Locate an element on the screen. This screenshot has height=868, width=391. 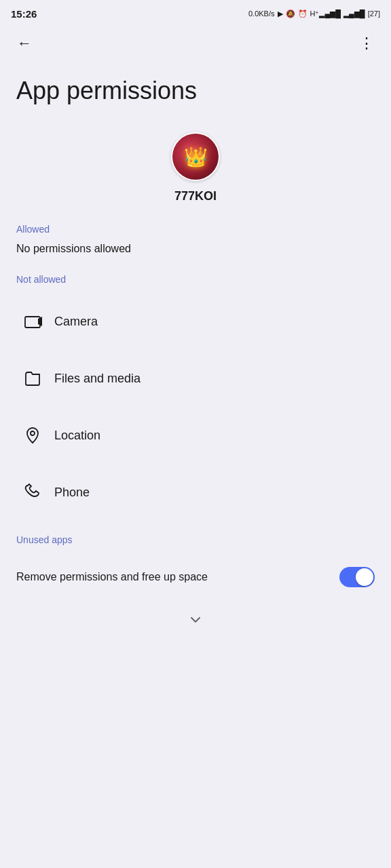
files-label: Files and media is located at coordinates (98, 378).